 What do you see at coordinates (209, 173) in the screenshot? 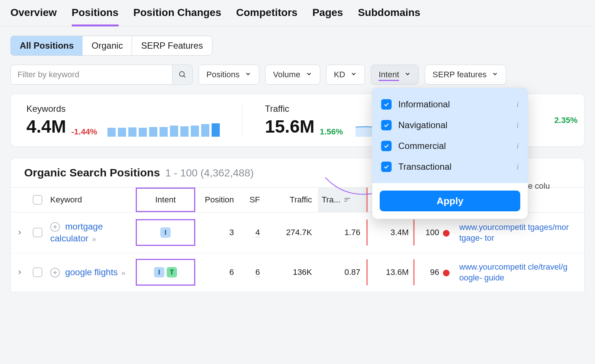
I see `section-subtitle: 1 - 100 (4,362,488)` at bounding box center [209, 173].